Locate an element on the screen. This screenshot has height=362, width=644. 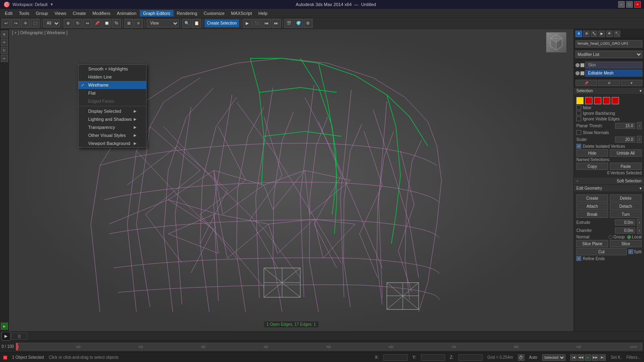
group-radio-dot is located at coordinates (611, 237).